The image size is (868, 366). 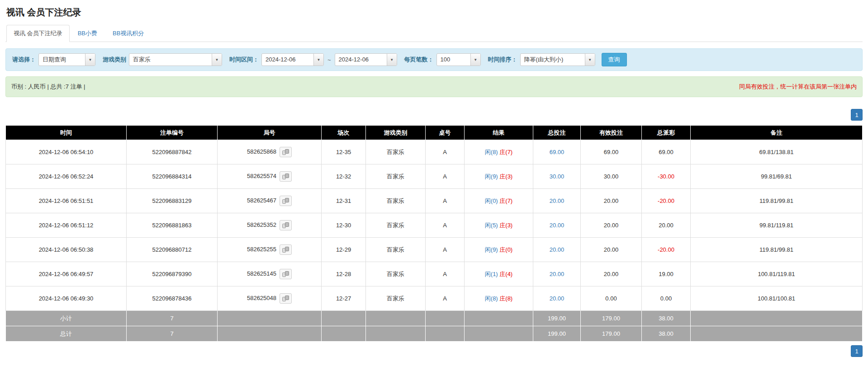 What do you see at coordinates (557, 176) in the screenshot?
I see `total-bet-link: 30.00` at bounding box center [557, 176].